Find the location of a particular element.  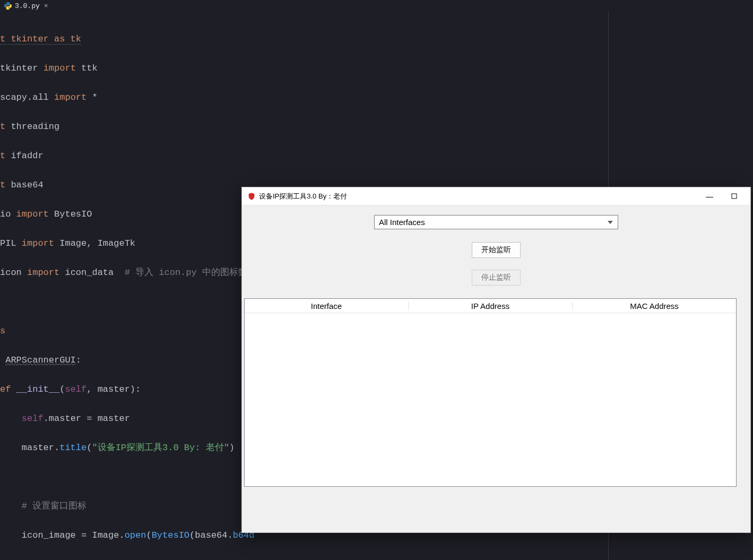

treeview-header: Interface IP Address MAC Address is located at coordinates (490, 306).